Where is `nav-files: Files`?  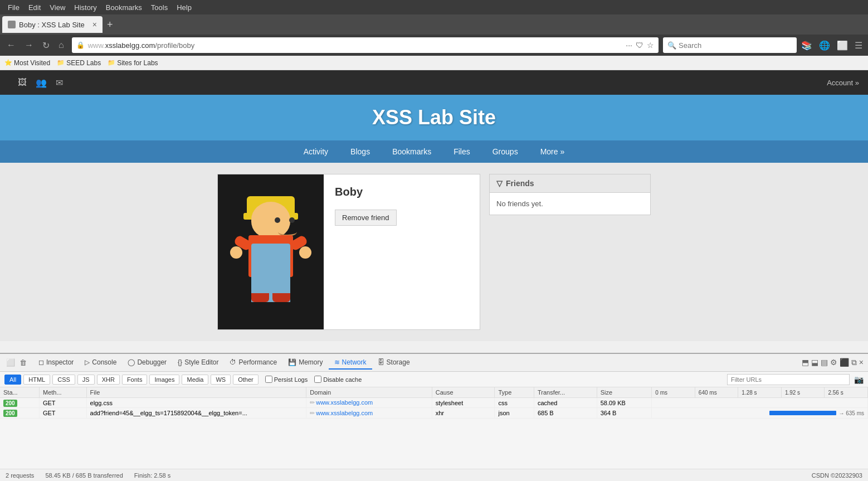 nav-files: Files is located at coordinates (462, 152).